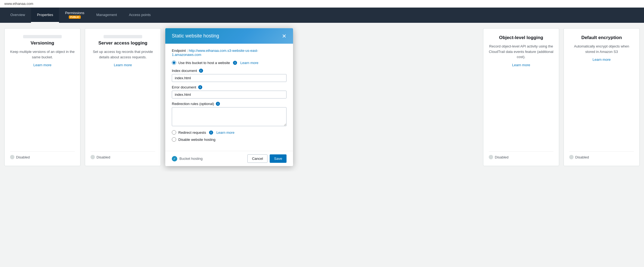  What do you see at coordinates (211, 132) in the screenshot?
I see `redirect-requests-info-icon: i` at bounding box center [211, 132].